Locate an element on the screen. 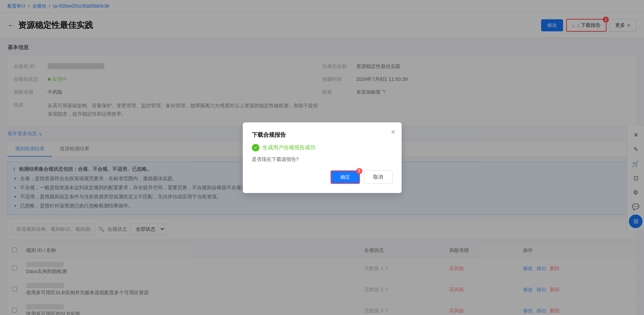 The image size is (644, 315). confirm-badge: 3 is located at coordinates (359, 171).